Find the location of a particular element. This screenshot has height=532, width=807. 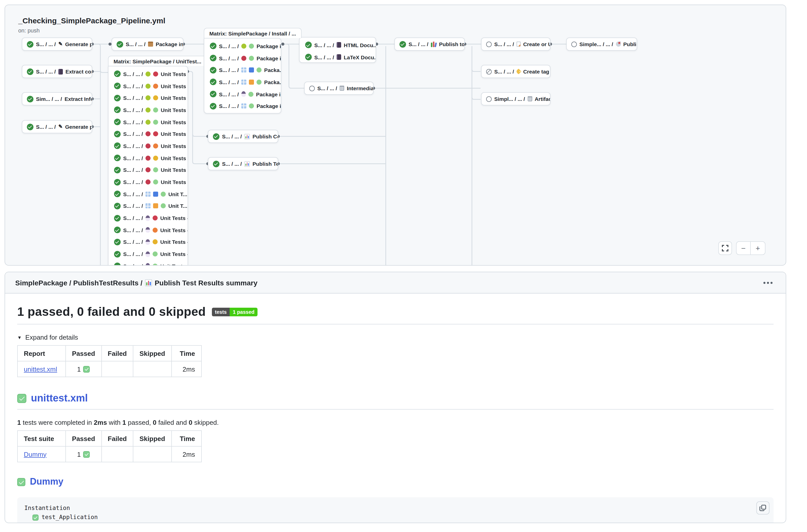

matrix-job-row: S... / ... /Unit Tests - ...18s is located at coordinates (148, 122).